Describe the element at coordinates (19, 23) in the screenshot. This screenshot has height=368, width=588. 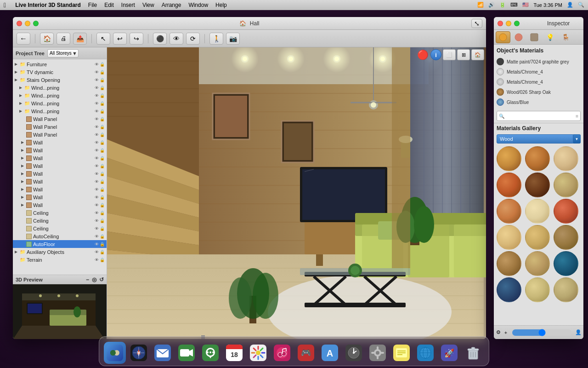
I see `close-button` at that location.